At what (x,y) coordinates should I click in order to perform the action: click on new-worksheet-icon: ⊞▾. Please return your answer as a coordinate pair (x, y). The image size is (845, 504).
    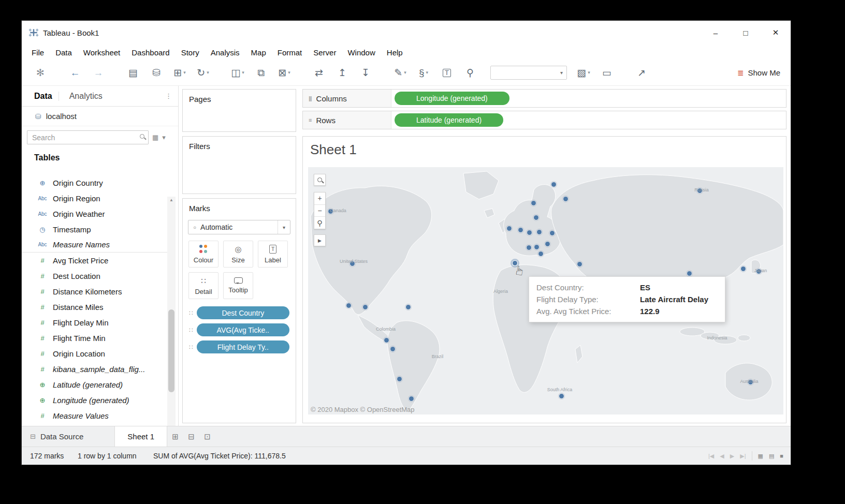
    Looking at the image, I should click on (180, 72).